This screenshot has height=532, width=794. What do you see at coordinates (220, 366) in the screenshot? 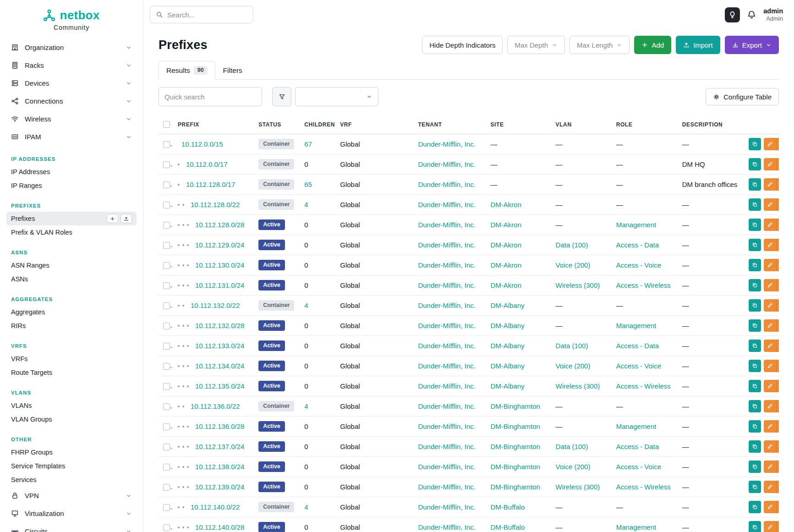
I see `prefix-link: 10.112.134.0/24` at bounding box center [220, 366].